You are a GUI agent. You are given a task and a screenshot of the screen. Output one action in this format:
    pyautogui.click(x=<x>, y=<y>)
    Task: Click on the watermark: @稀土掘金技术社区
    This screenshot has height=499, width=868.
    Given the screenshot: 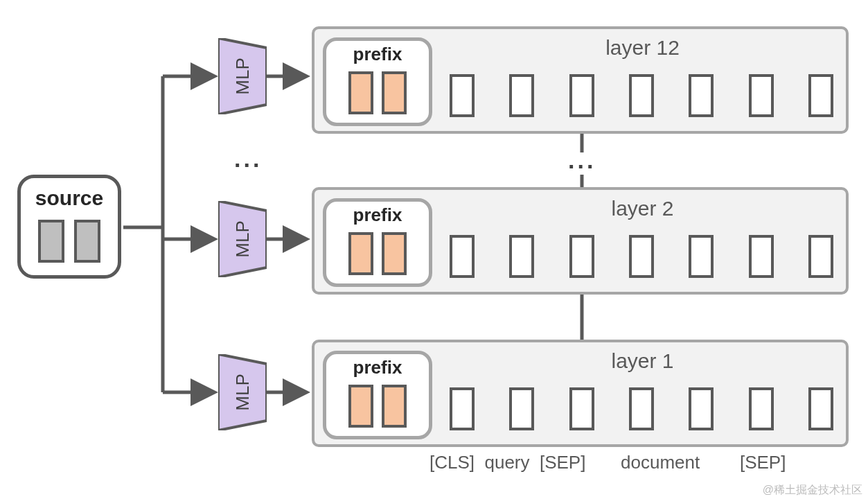 What is the action you would take?
    pyautogui.click(x=813, y=491)
    